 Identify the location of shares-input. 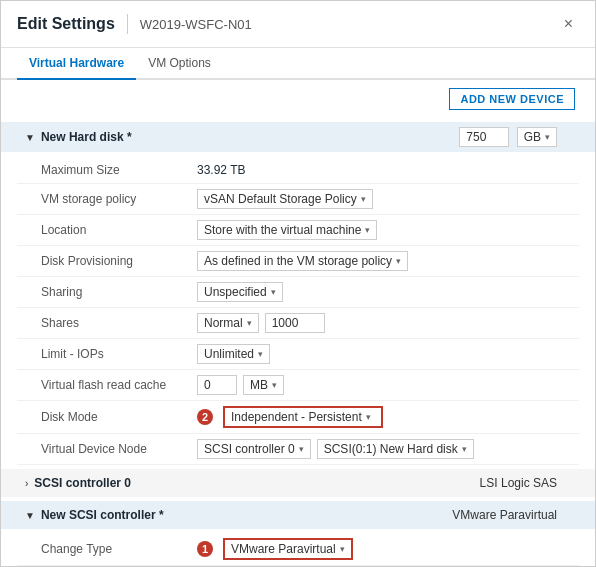
(295, 323).